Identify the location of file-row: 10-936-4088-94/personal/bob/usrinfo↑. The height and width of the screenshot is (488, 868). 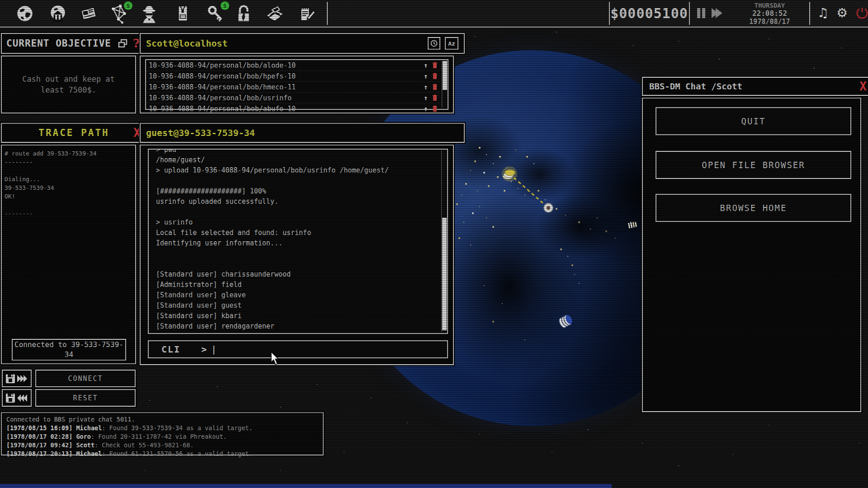
(293, 98).